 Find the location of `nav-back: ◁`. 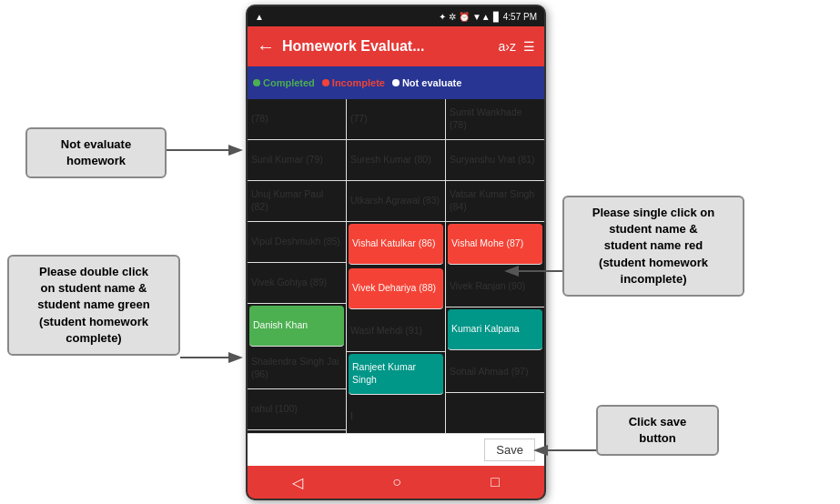

nav-back: ◁ is located at coordinates (298, 482).